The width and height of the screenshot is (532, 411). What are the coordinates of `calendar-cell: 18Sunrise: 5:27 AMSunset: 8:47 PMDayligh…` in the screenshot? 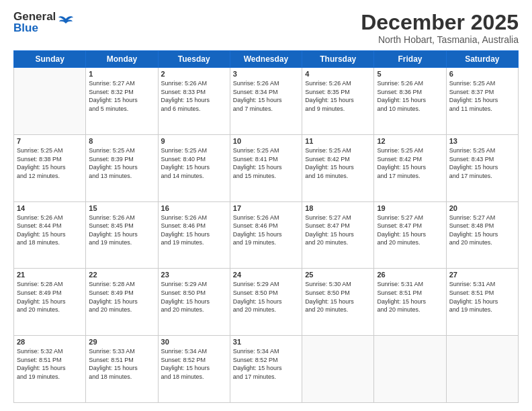 It's located at (339, 235).